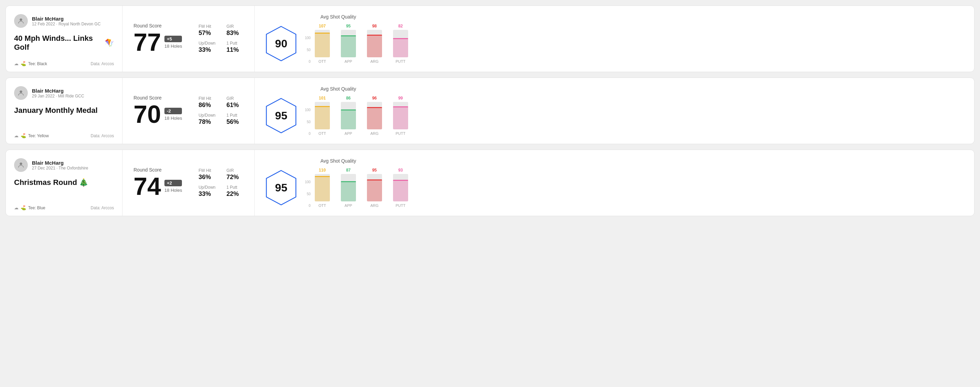  What do you see at coordinates (173, 39) in the screenshot?
I see `score-badge: +5` at bounding box center [173, 39].